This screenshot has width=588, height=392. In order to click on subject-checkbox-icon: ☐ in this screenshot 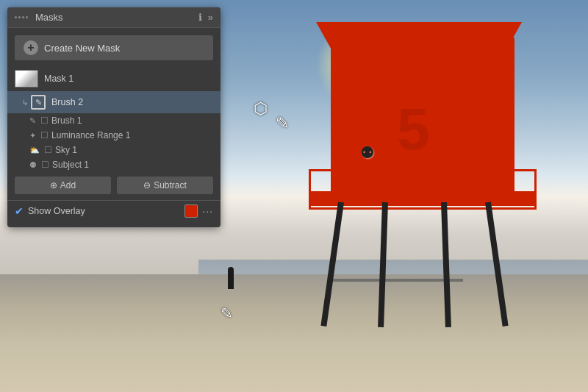, I will do `click(46, 165)`.